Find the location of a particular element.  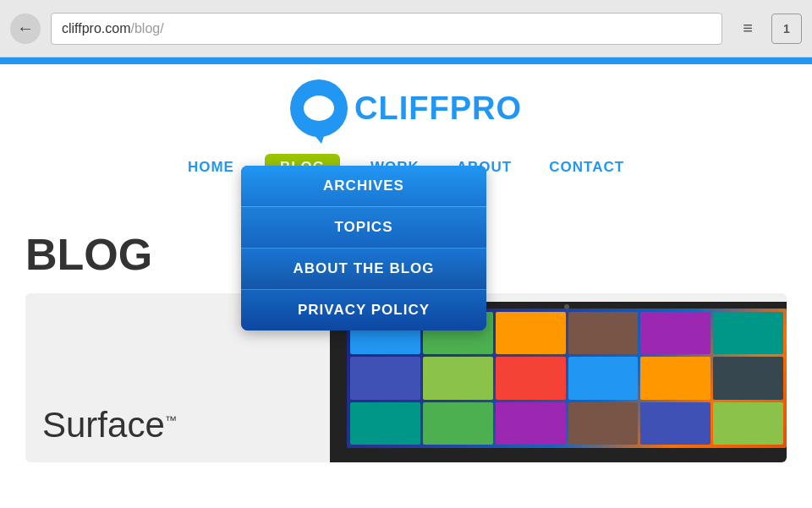

dropdown-item-archives: ARCHIVES is located at coordinates (364, 186).